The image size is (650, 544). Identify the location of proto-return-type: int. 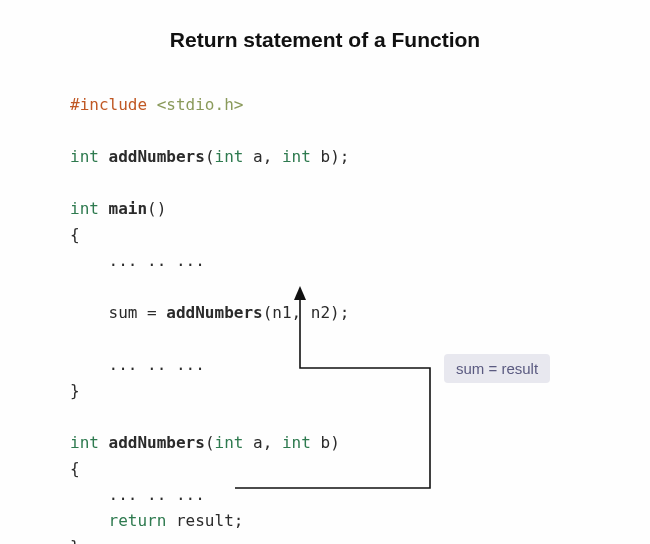
(84, 156).